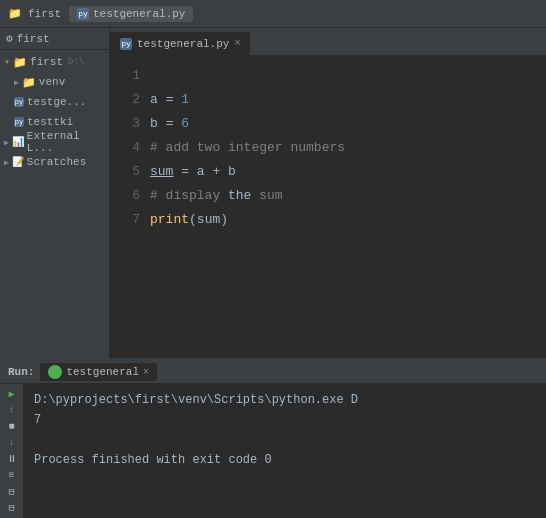  What do you see at coordinates (273, 14) in the screenshot?
I see `title-bar: 📁 first py testgeneral.py` at bounding box center [273, 14].